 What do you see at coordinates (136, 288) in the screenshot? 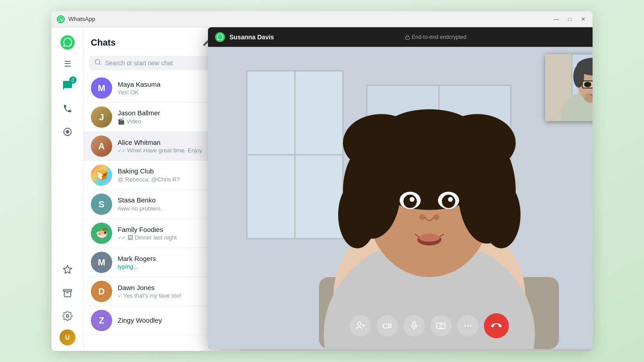
I see `chat-name-dawn: Dawn Jones` at bounding box center [136, 288].